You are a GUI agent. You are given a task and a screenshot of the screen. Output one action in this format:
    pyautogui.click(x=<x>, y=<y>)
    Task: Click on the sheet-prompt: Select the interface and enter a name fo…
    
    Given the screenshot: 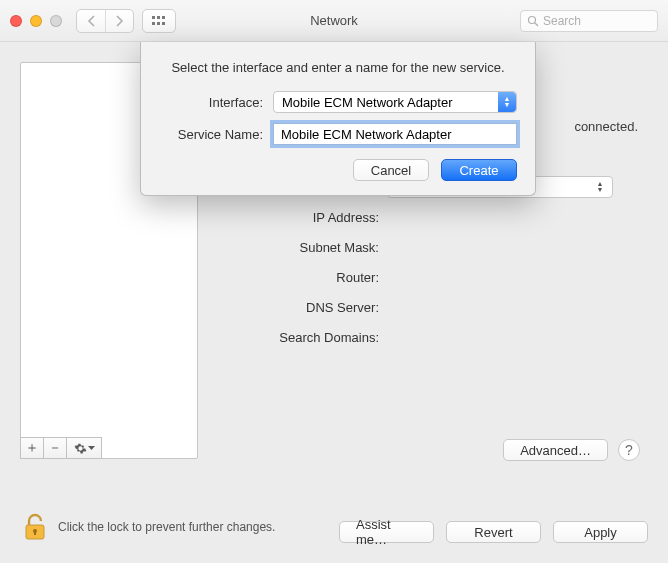 What is the action you would take?
    pyautogui.click(x=338, y=68)
    